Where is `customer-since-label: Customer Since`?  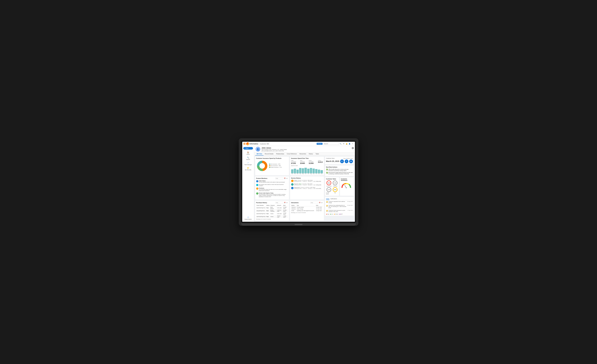 customer-since-label: Customer Since is located at coordinates (330, 158).